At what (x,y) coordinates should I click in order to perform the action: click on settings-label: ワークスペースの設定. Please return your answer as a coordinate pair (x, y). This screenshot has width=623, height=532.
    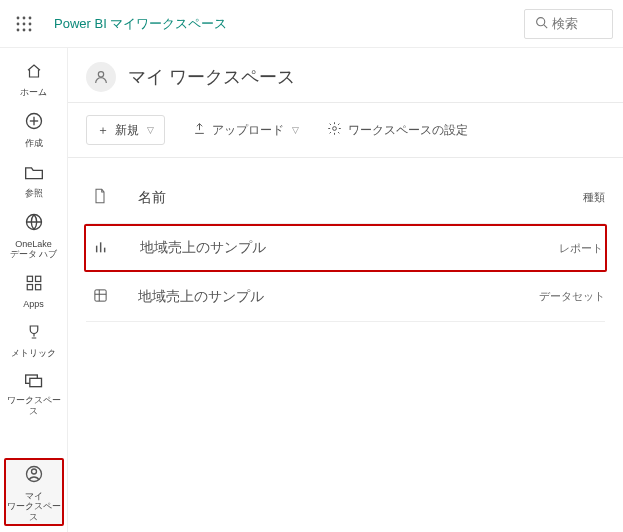
    Looking at the image, I should click on (408, 130).